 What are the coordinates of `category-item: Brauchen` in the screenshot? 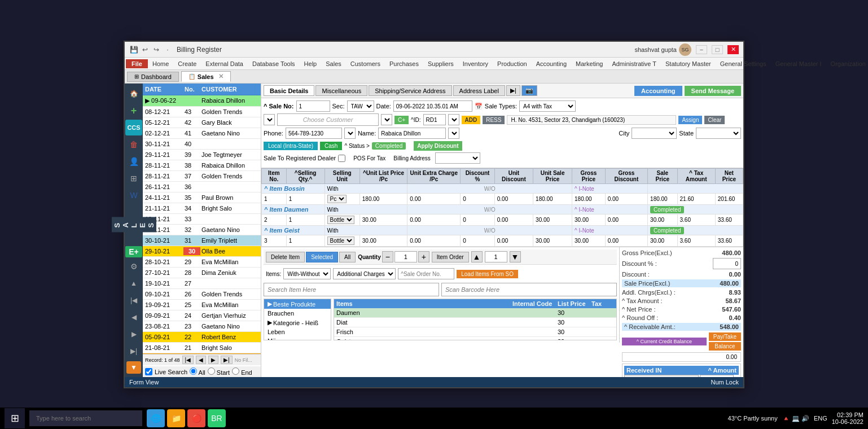 It's located at (297, 313).